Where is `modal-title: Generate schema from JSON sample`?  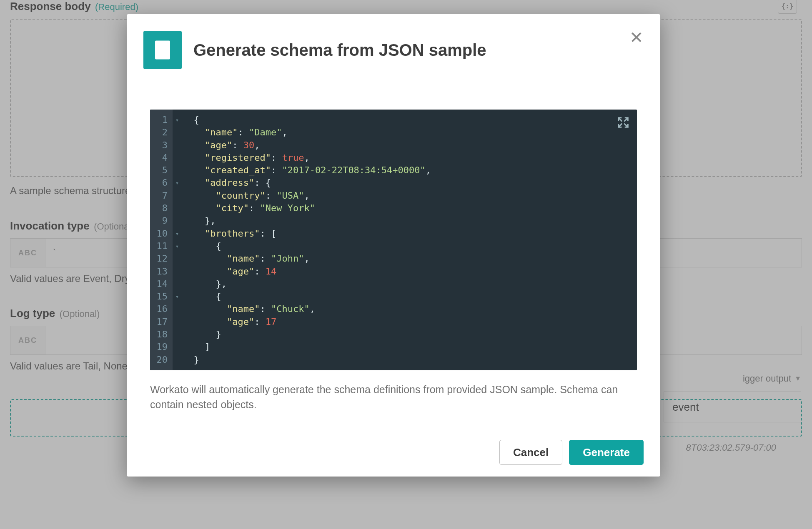 modal-title: Generate schema from JSON sample is located at coordinates (340, 50).